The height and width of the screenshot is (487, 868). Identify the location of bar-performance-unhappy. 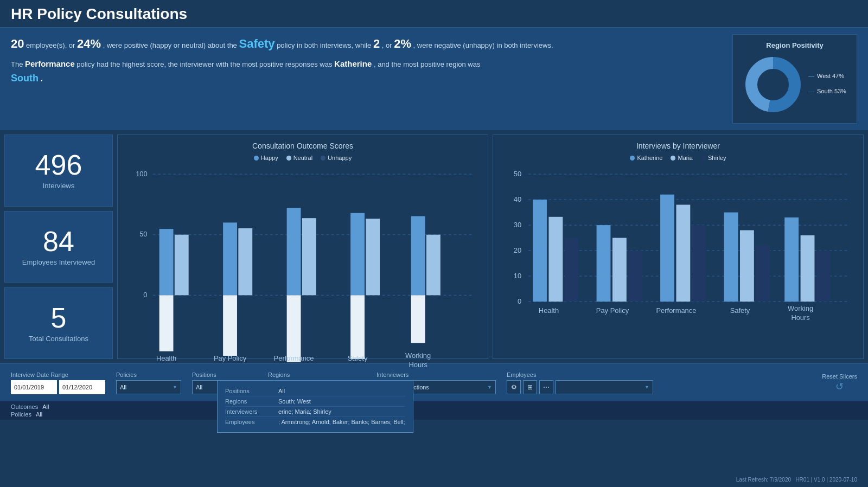
(294, 329).